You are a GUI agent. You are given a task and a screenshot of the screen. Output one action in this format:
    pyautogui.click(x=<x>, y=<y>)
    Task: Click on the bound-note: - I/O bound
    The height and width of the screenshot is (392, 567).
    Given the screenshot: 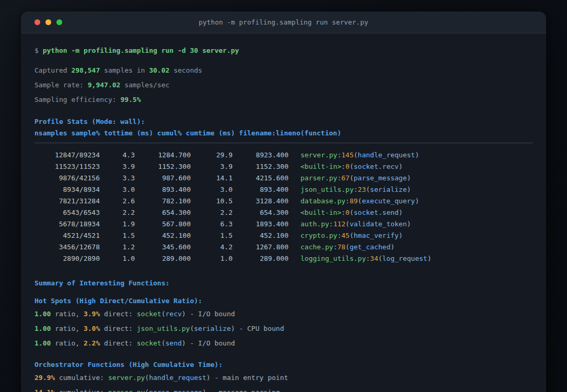 What is the action you would take?
    pyautogui.click(x=211, y=343)
    